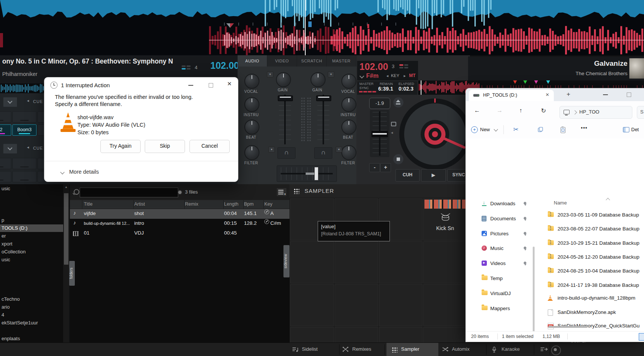 The image size is (644, 356). I want to click on deck2-mt-toggle: MT, so click(412, 76).